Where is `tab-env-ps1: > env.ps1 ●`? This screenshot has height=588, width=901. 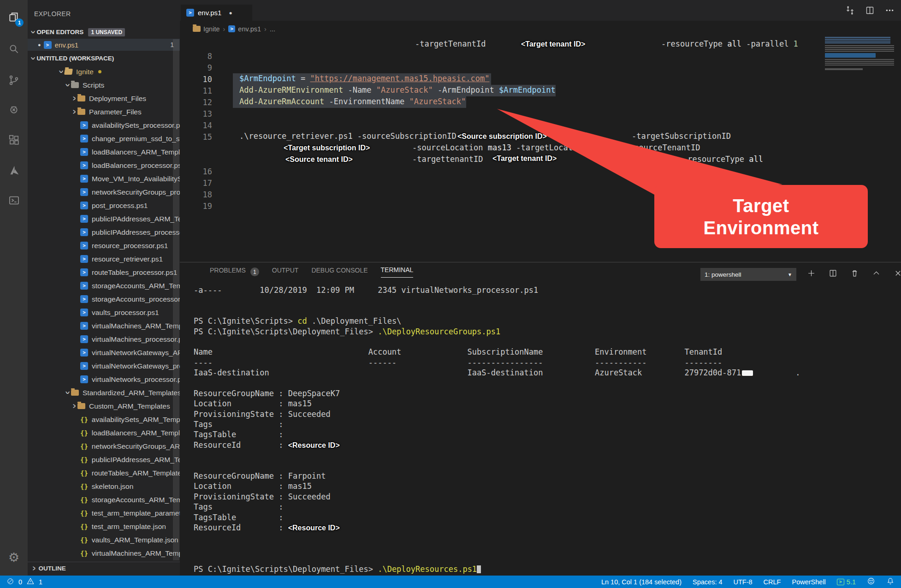 tab-env-ps1: > env.ps1 ● is located at coordinates (217, 13).